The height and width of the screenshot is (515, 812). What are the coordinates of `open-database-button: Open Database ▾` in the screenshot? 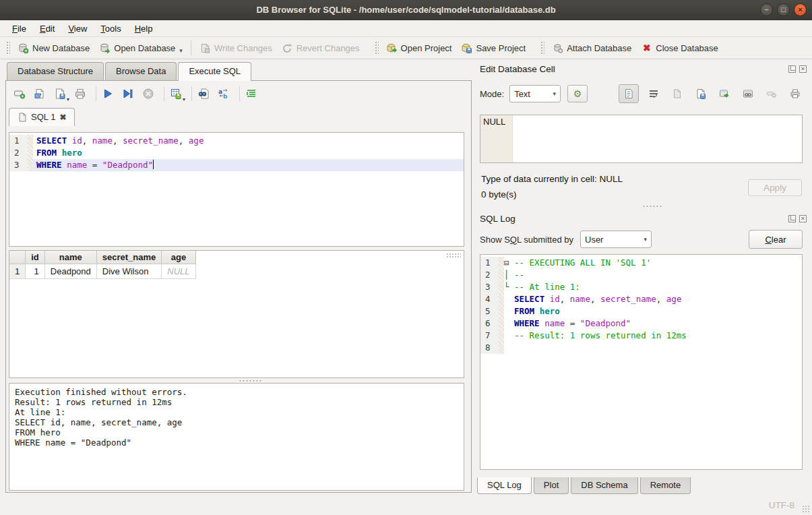 It's located at (141, 49).